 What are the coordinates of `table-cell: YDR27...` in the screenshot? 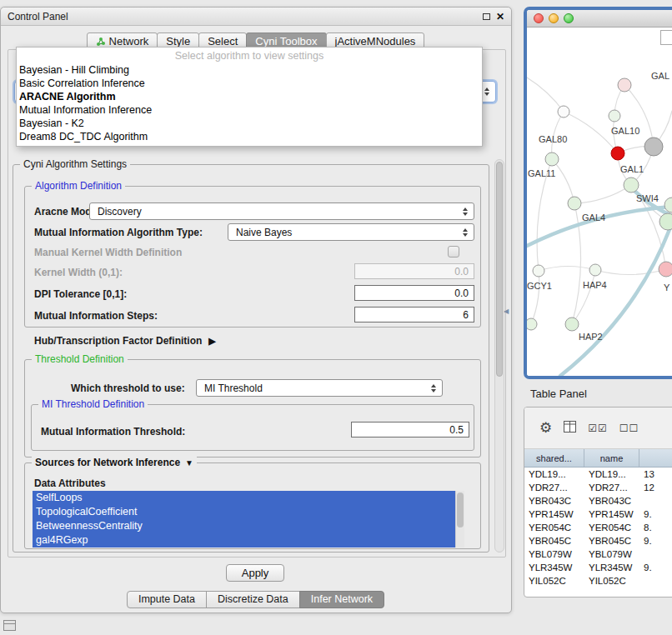 It's located at (612, 488).